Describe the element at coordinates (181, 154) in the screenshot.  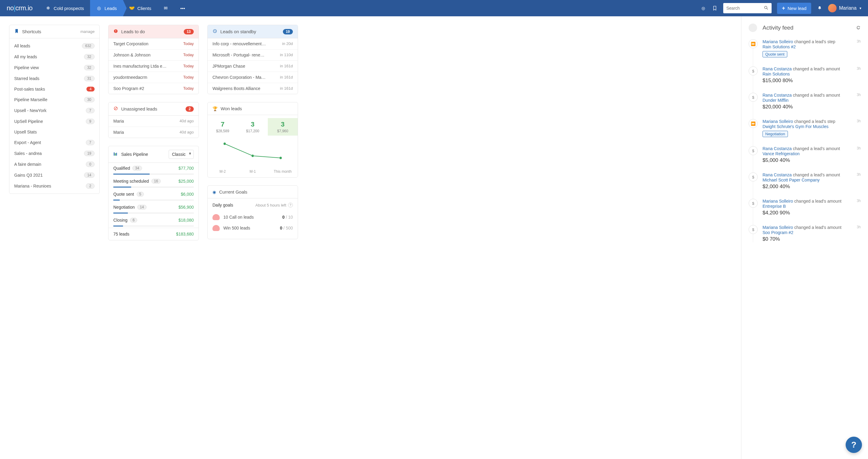
I see `pipeline-select: Classic` at that location.